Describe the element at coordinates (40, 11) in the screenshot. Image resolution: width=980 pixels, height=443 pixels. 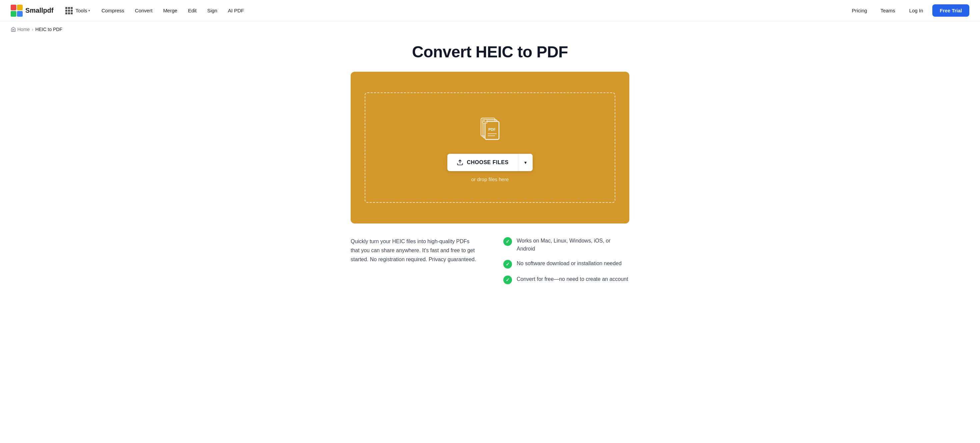
I see `logo-text: Smallpdf` at that location.